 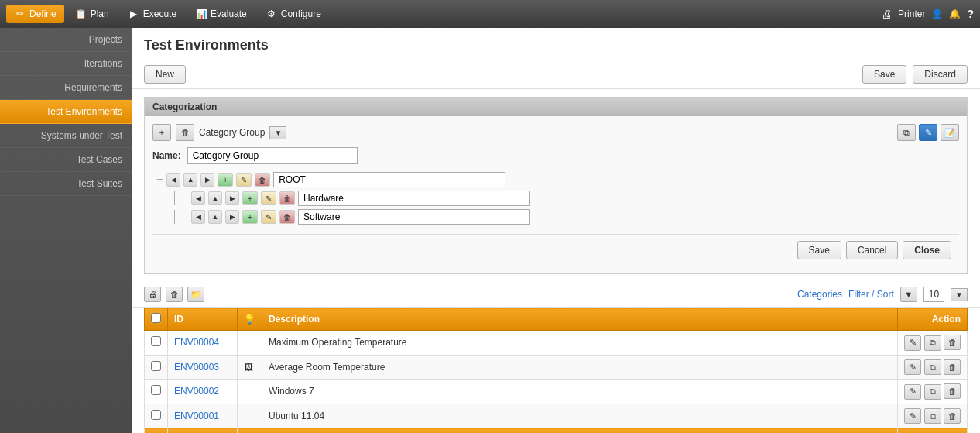 What do you see at coordinates (152, 294) in the screenshot?
I see `table-print-btn: 🖨` at bounding box center [152, 294].